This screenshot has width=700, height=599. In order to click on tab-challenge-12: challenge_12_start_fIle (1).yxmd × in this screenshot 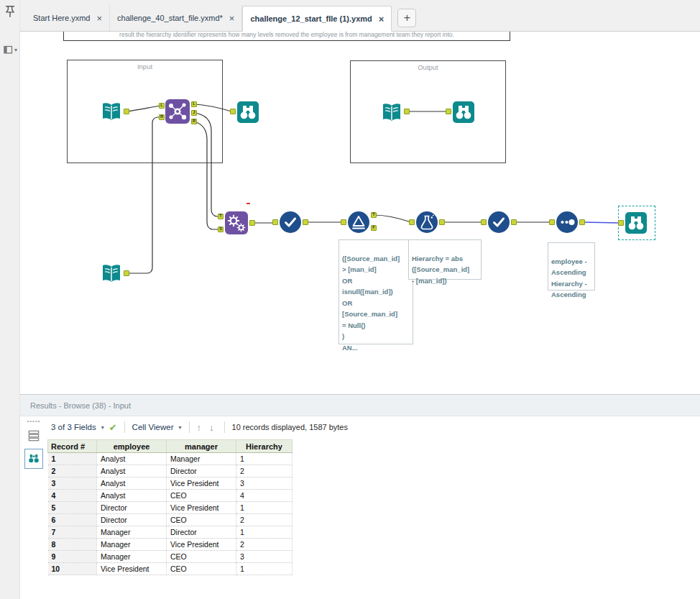, I will do `click(317, 19)`.